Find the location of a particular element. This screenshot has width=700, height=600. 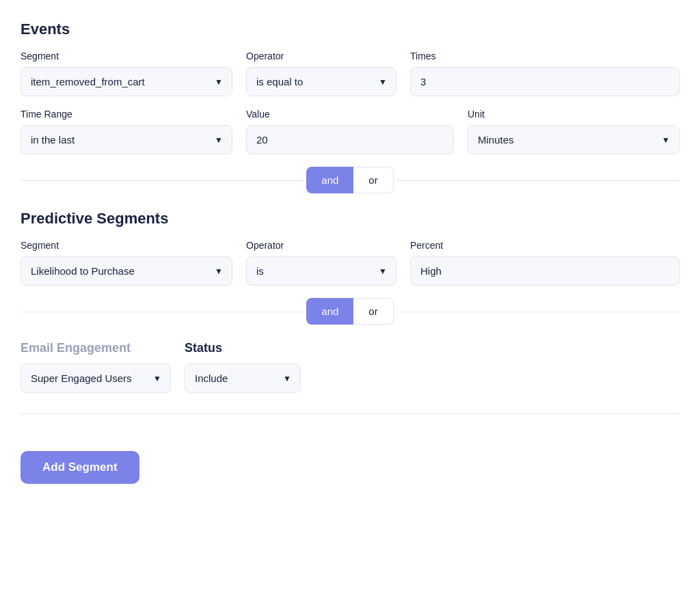

predictive-operator-wrapper: isis not ▼ is located at coordinates (321, 271).